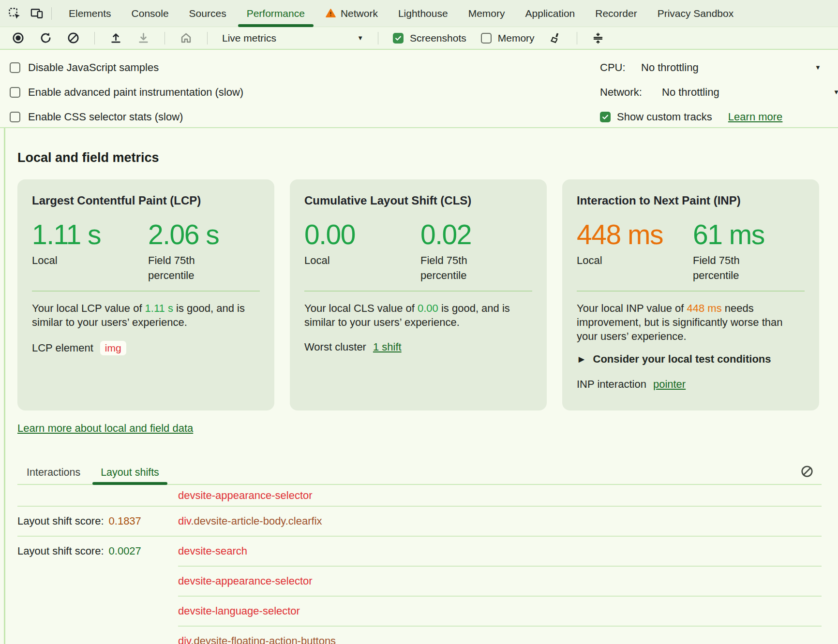 Image resolution: width=838 pixels, height=644 pixels. What do you see at coordinates (63, 348) in the screenshot?
I see `lcp-element-label: LCP element` at bounding box center [63, 348].